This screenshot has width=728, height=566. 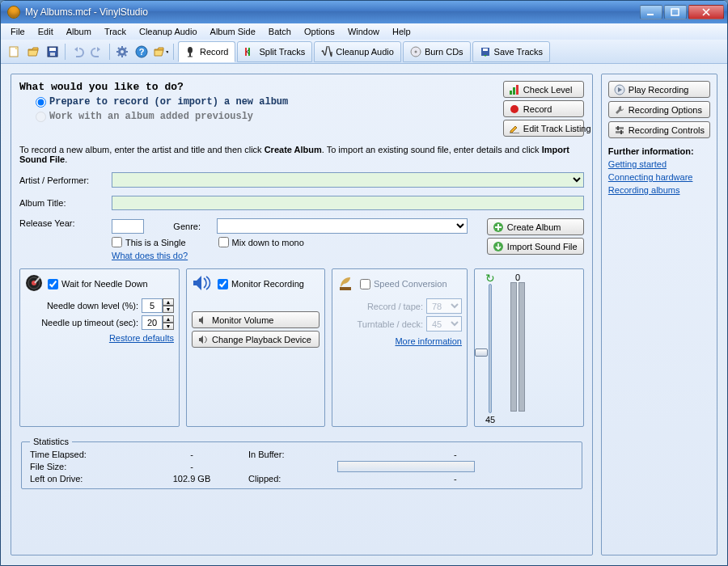 I want to click on tab-split-tracks: Split Tracks, so click(x=275, y=52).